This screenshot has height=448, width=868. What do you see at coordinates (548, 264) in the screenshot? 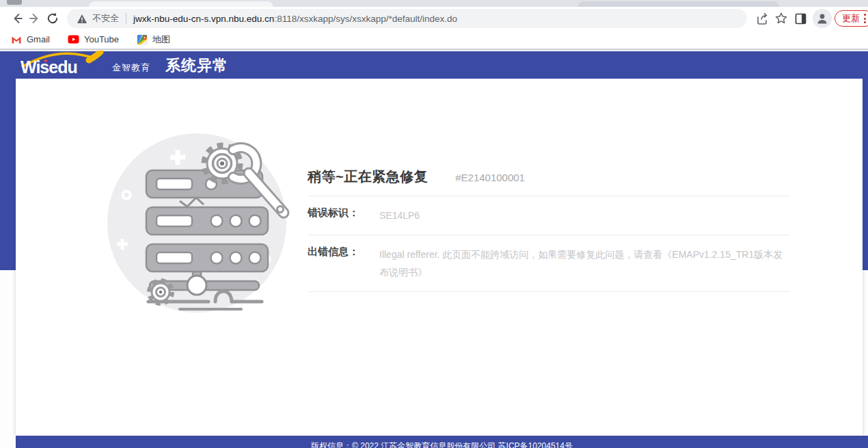
I see `error-field-row: 出错信息： Illegal refferer. 此页面不能跨域访问，如果需要修复…` at bounding box center [548, 264].